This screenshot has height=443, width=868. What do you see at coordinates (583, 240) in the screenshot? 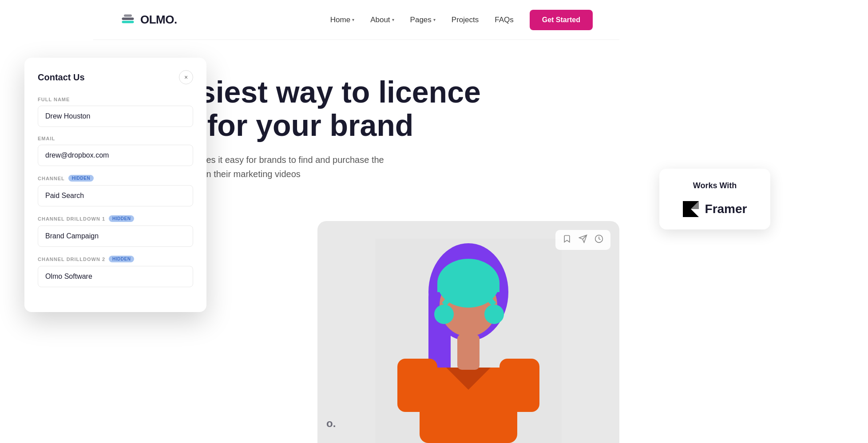
I see `hero-icon-bar` at bounding box center [583, 240].